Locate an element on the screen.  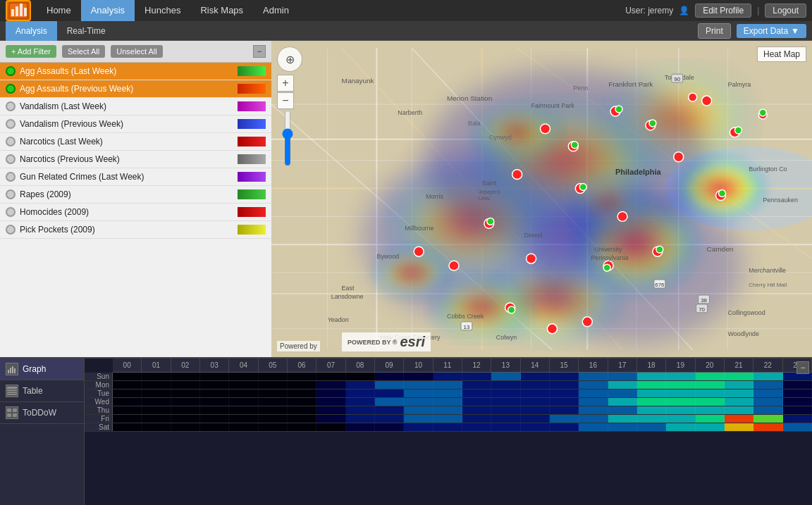
time-label-16: 16 is located at coordinates (593, 365).